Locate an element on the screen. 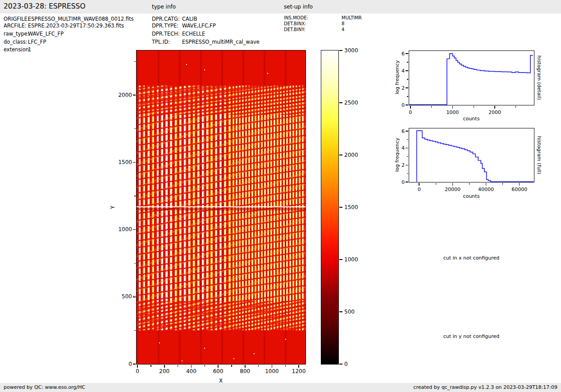 This screenshot has width=561, height=392. histogram-full-curve is located at coordinates (471, 155).